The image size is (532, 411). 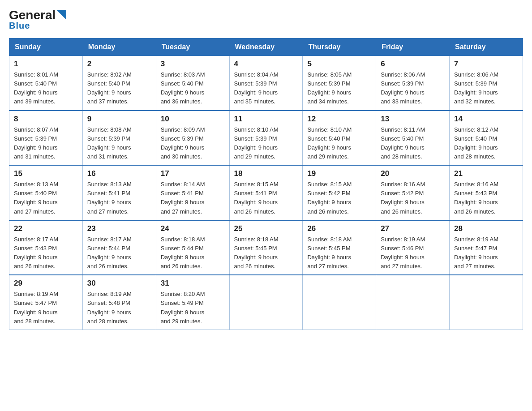 I want to click on calendar-cell: 28Sunrise: 8:19 AMSunset: 5:47 PMDayligh…, so click(x=486, y=248).